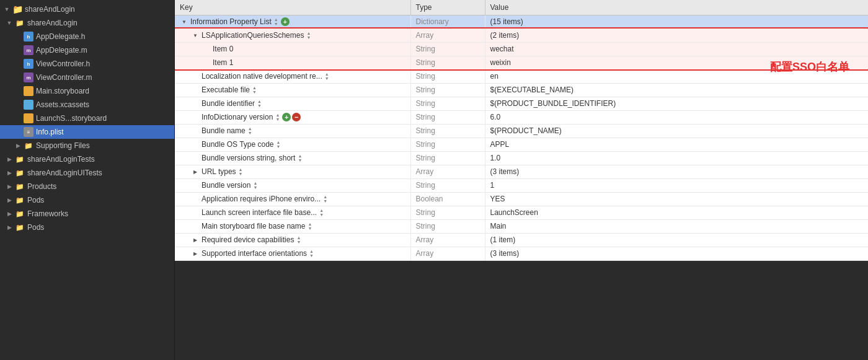  I want to click on sidebar-item-shareandlogintests: ▶📁shareAndLoginTests, so click(87, 159).